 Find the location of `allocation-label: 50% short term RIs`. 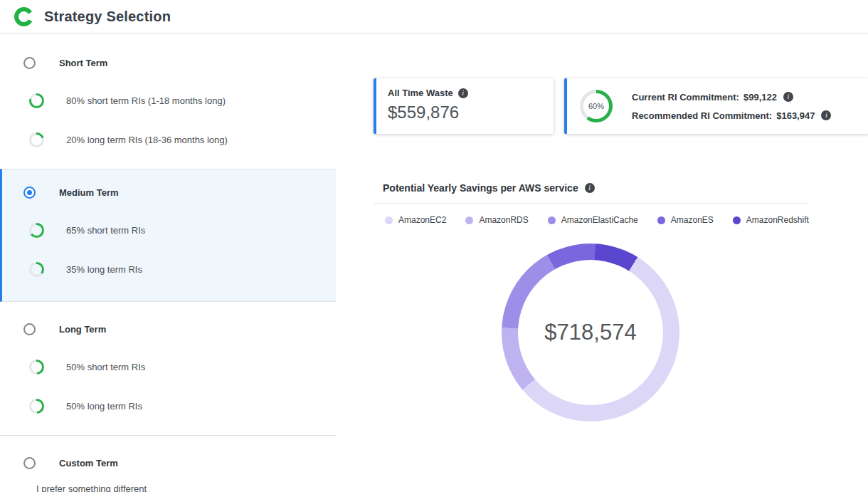

allocation-label: 50% short term RIs is located at coordinates (105, 367).